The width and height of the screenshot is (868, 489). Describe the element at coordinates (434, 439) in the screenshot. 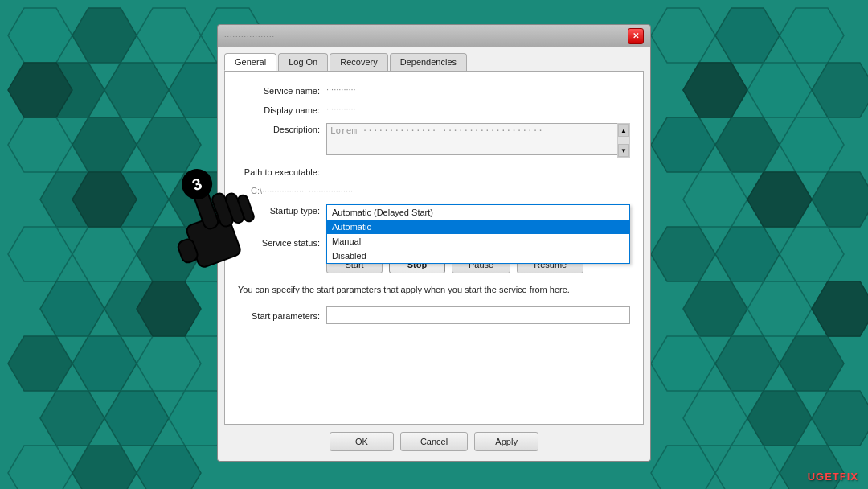

I see `dialog-footer: OK Cancel Apply` at that location.